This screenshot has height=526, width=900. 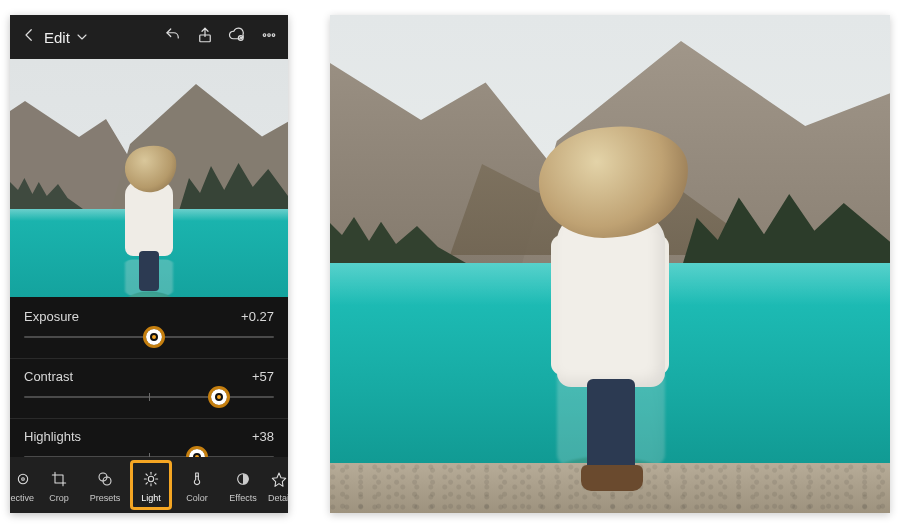 I want to click on tool-label: Color, so click(x=197, y=498).